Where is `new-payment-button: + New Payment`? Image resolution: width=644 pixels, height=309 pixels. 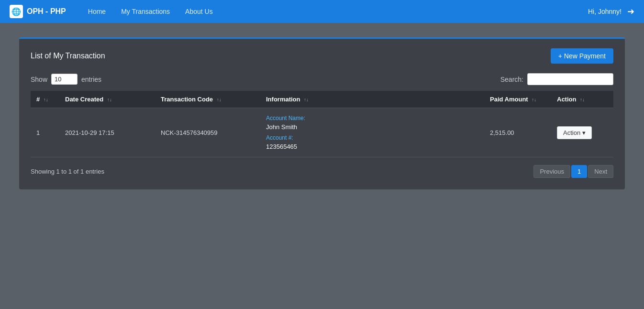
new-payment-button: + New Payment is located at coordinates (582, 56).